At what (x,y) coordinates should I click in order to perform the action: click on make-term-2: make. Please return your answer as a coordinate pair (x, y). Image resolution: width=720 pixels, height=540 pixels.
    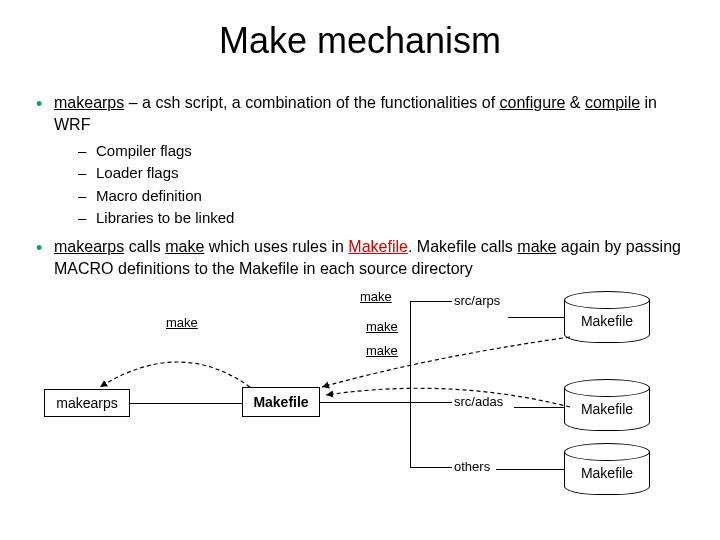
    Looking at the image, I should click on (536, 246).